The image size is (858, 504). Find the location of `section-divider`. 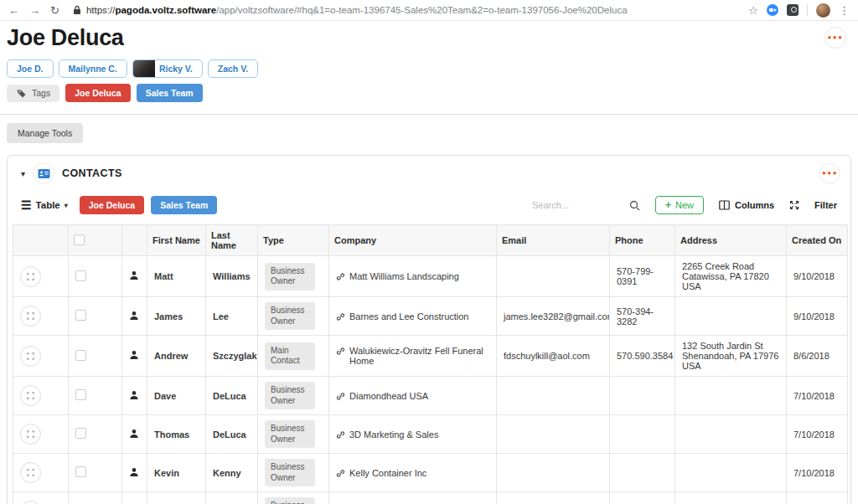

section-divider is located at coordinates (429, 114).